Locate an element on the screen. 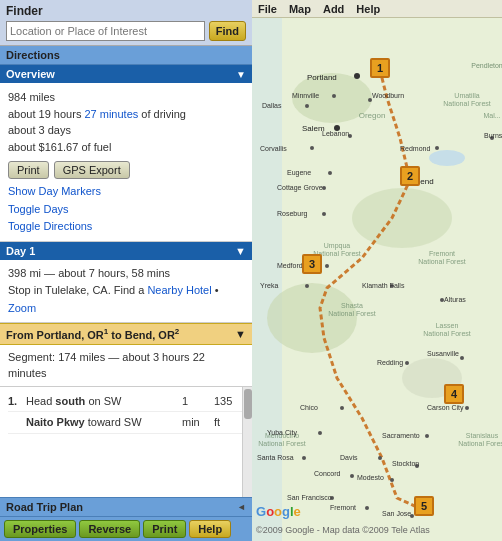 The width and height of the screenshot is (502, 541). waypoint-2: 2 is located at coordinates (410, 176).